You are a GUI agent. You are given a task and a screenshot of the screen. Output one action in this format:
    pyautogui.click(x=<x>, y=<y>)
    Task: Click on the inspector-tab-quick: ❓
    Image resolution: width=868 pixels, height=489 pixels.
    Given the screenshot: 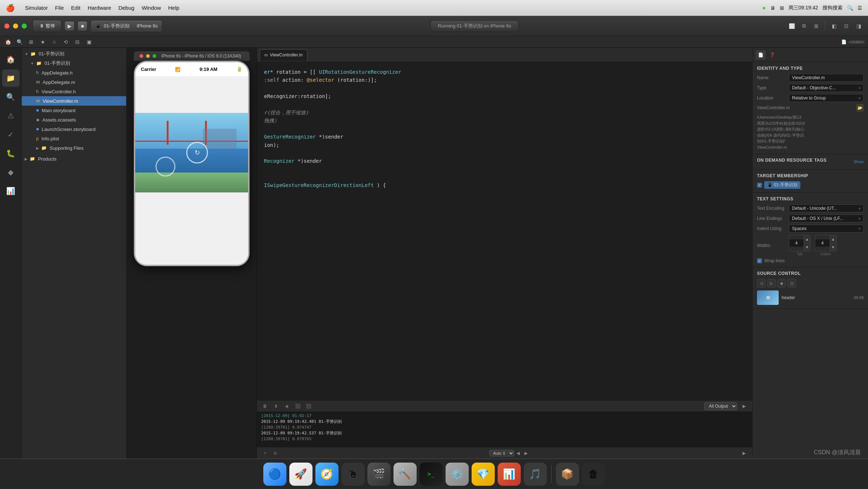 What is the action you would take?
    pyautogui.click(x=772, y=55)
    